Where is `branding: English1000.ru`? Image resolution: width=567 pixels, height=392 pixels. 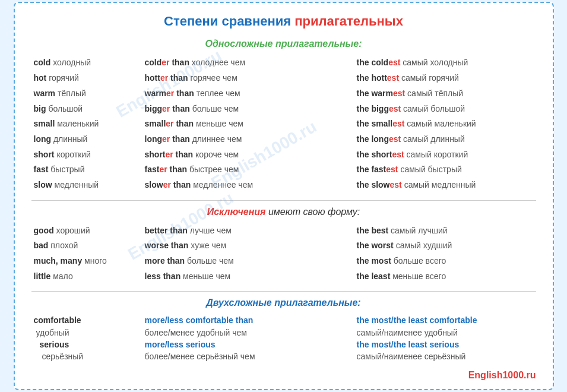 branding: English1000.ru is located at coordinates (284, 375).